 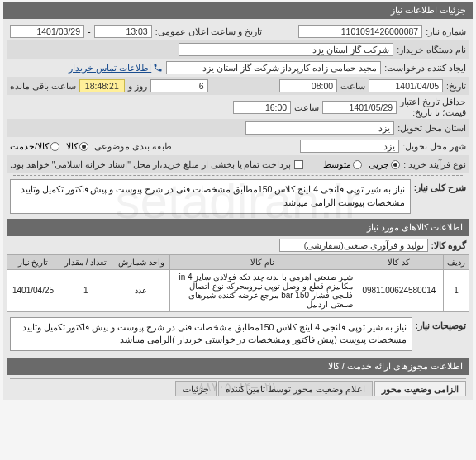 I want to click on row-notes: توضیحات نیاز: نیاز به شیر توپی فلنجی 4 ا…, so click(x=238, y=334).